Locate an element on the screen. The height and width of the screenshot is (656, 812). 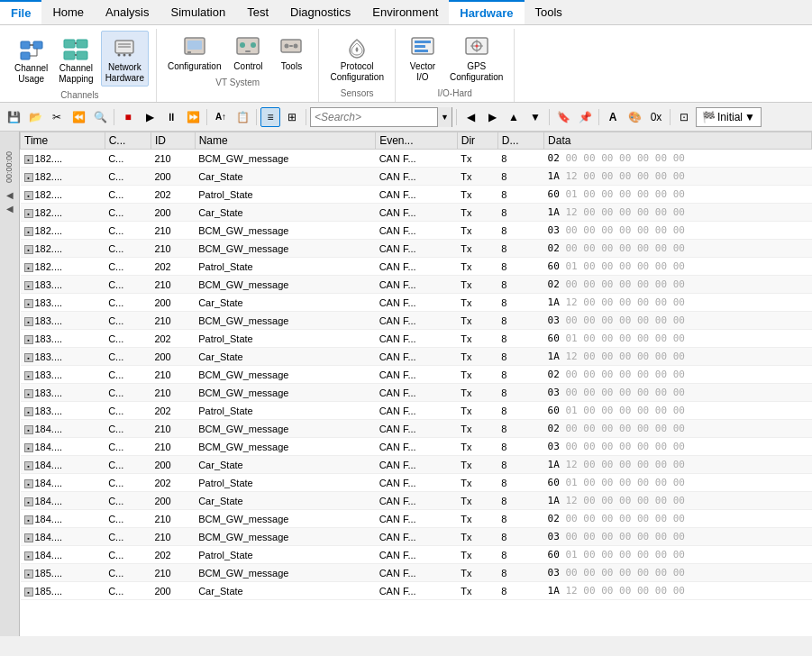
cell-time: ▪184.... is located at coordinates (63, 501).